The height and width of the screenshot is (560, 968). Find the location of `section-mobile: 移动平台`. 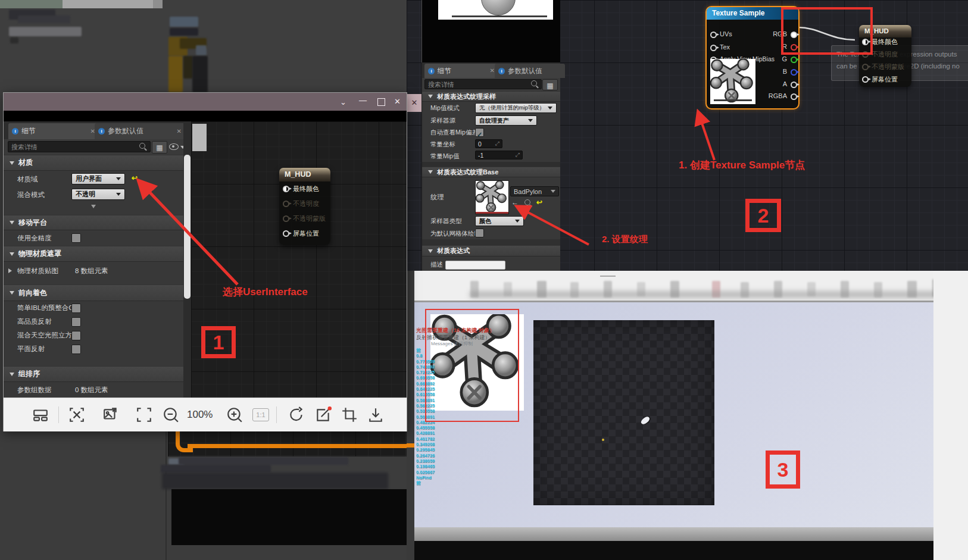

section-mobile: 移动平台 is located at coordinates (93, 223).